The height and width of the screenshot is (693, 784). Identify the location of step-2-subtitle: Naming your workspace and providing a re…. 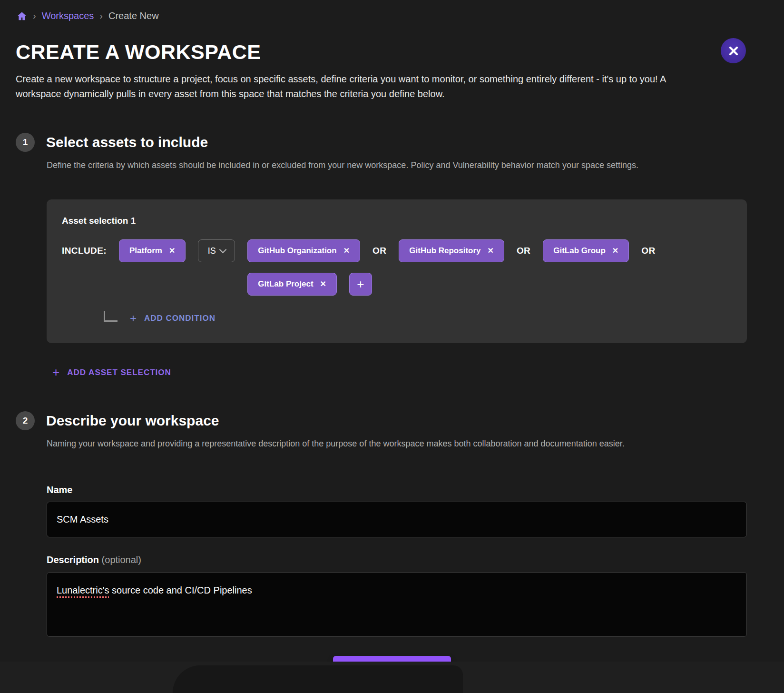
(387, 444).